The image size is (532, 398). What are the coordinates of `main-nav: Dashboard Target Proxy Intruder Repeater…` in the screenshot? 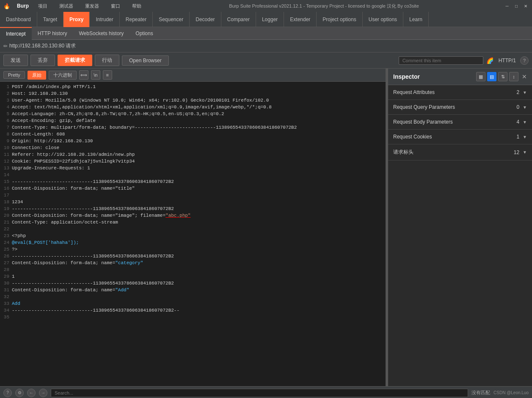 It's located at (266, 19).